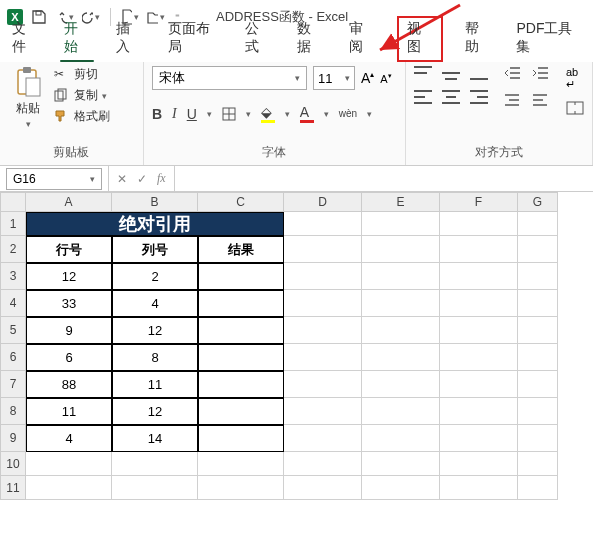  Describe the element at coordinates (401, 464) in the screenshot. I see `cell-E10` at that location.